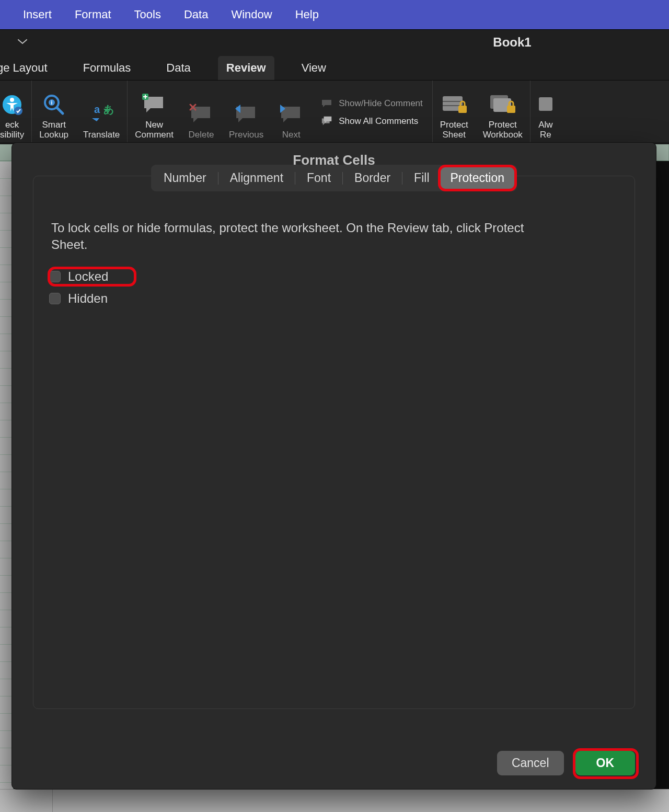 The image size is (669, 812). Describe the element at coordinates (478, 178) in the screenshot. I see `tab-protection: Protection` at that location.